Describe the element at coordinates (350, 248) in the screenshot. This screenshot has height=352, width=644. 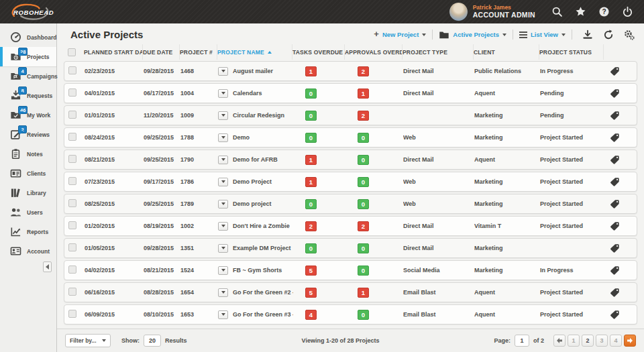
I see `table-row: 01/05/2015 09/28/2015 1351 Example DM Pr…` at that location.